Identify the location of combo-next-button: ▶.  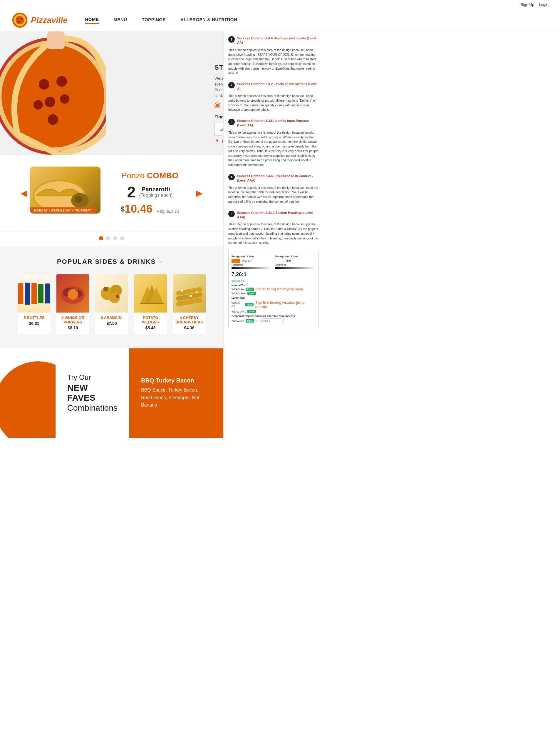
(199, 193).